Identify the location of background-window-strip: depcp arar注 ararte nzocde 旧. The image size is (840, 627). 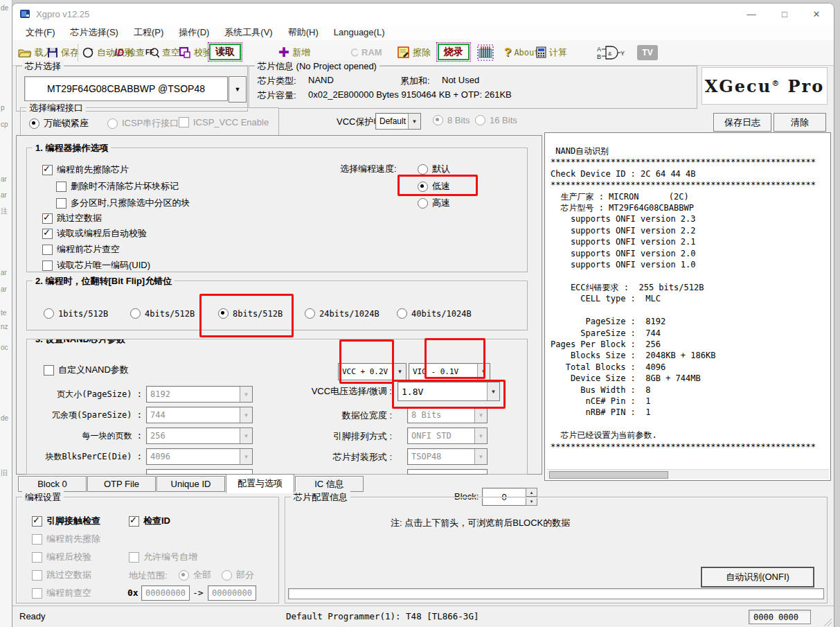
(6, 313).